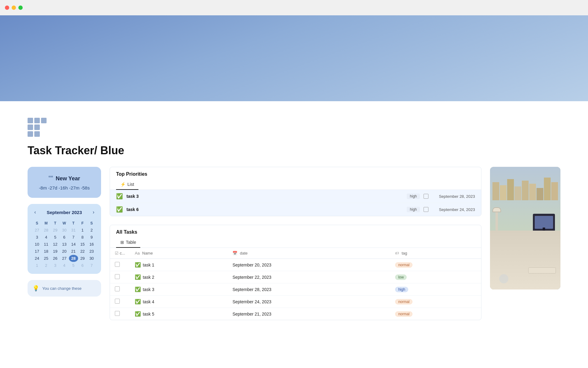  Describe the element at coordinates (21, 8) in the screenshot. I see `maximize-button` at that location.